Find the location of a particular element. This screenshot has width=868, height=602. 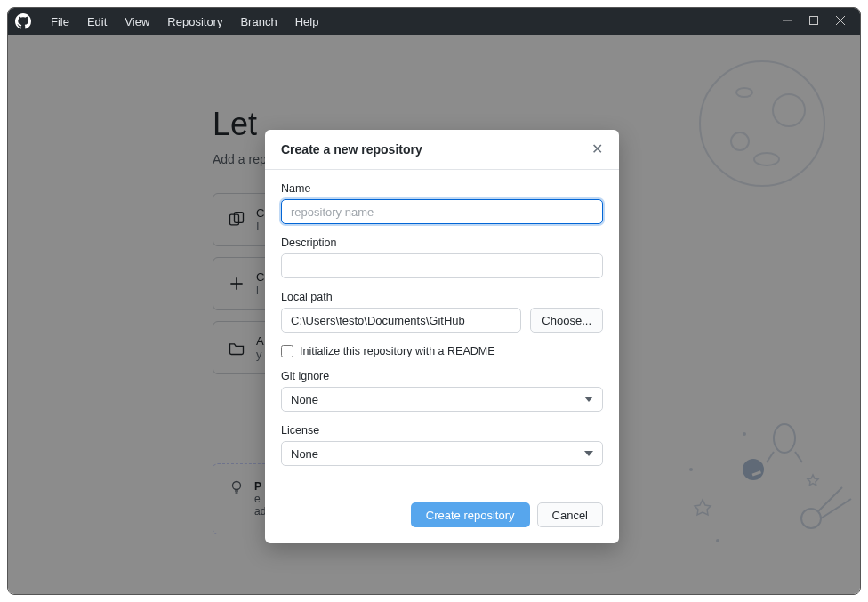

window-close-icon is located at coordinates (840, 21).